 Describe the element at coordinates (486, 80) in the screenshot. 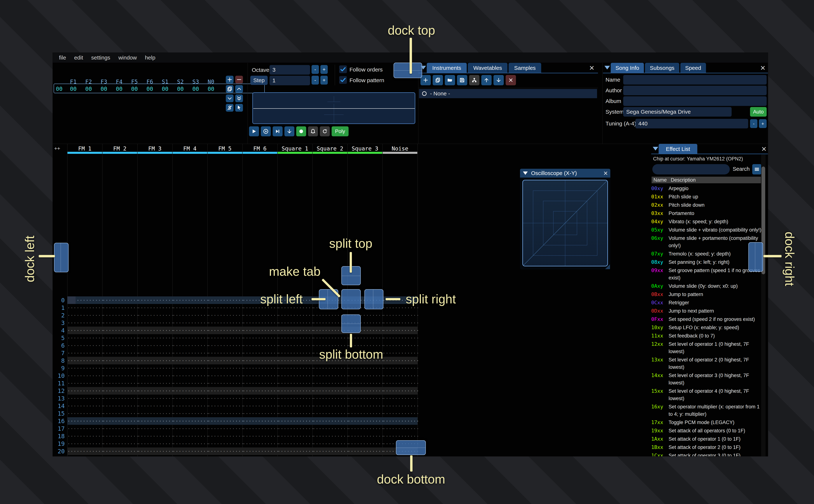

I see `arrow-up-button` at that location.